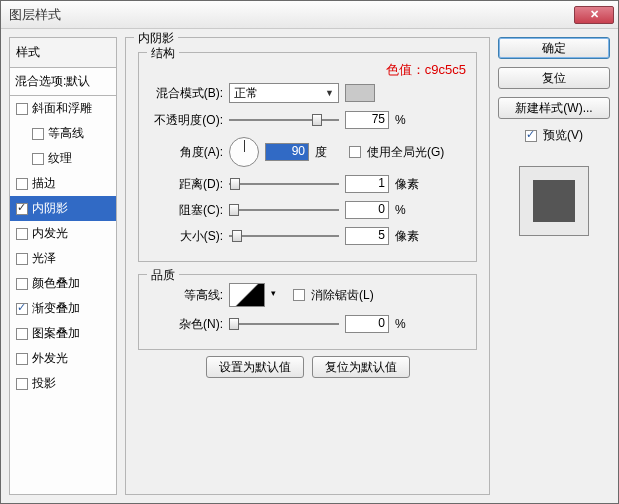  What do you see at coordinates (63, 284) in the screenshot?
I see `style-item-color-overlay: 颜色叠加` at bounding box center [63, 284].